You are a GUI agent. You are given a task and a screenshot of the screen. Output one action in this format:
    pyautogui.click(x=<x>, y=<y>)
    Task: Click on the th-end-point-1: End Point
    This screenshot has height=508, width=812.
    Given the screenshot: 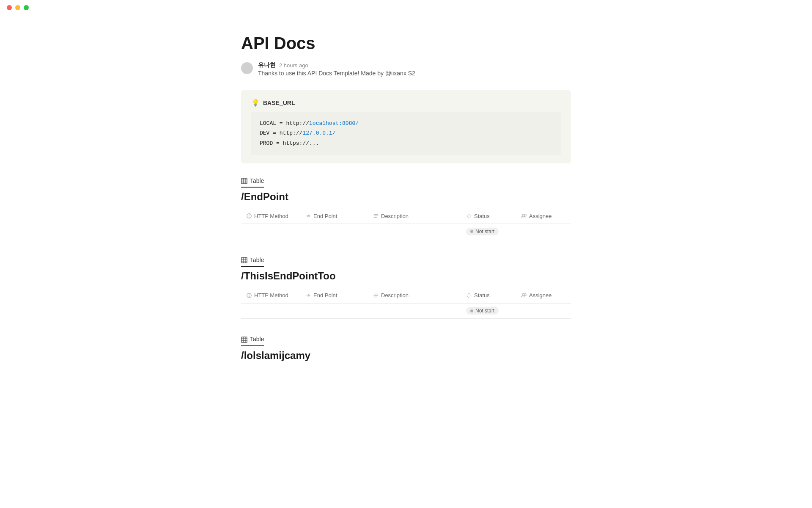 What is the action you would take?
    pyautogui.click(x=334, y=217)
    